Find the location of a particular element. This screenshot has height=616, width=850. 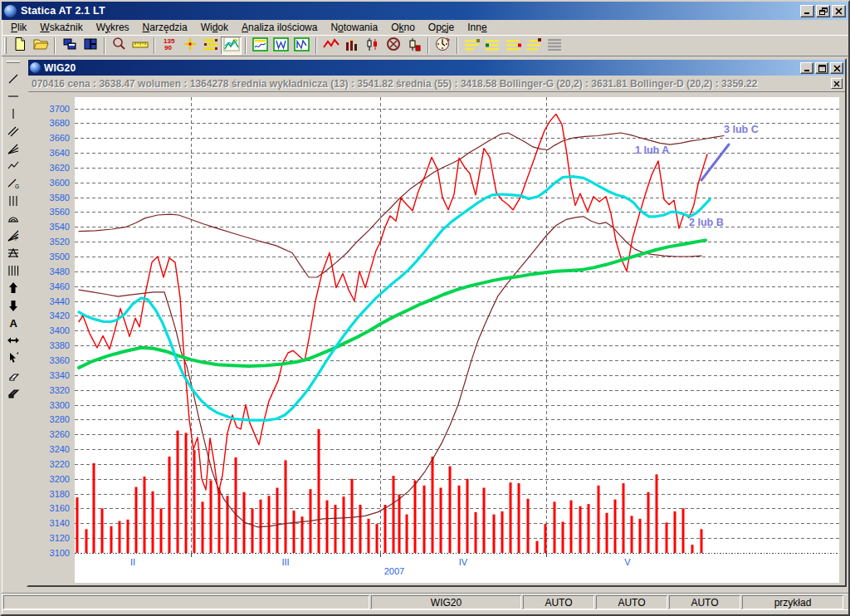

numbers-icon: 13590 is located at coordinates (169, 46).